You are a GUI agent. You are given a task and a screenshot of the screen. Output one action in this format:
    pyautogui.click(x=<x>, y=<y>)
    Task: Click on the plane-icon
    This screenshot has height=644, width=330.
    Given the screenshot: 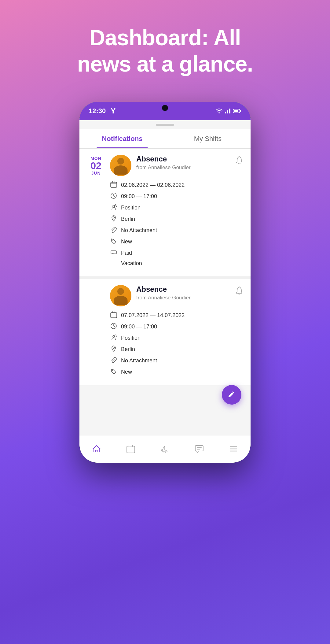 What is the action you would take?
    pyautogui.click(x=165, y=449)
    